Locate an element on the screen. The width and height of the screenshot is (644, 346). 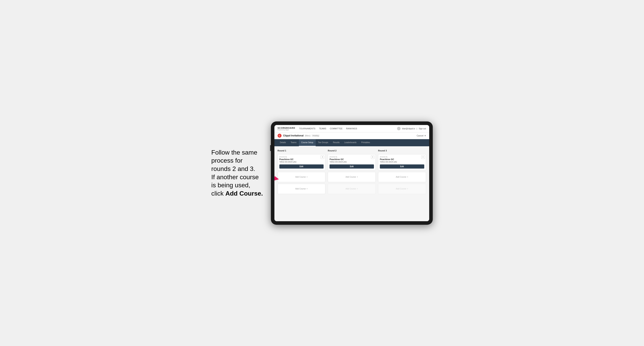
round-1-remove-button: × is located at coordinates (322, 157).